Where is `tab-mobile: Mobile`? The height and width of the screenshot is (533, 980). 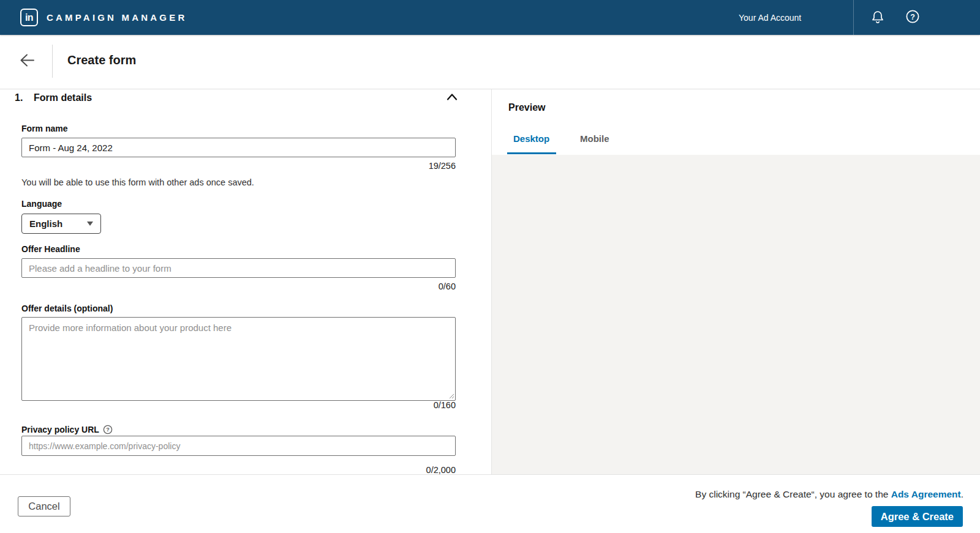 tab-mobile: Mobile is located at coordinates (595, 138).